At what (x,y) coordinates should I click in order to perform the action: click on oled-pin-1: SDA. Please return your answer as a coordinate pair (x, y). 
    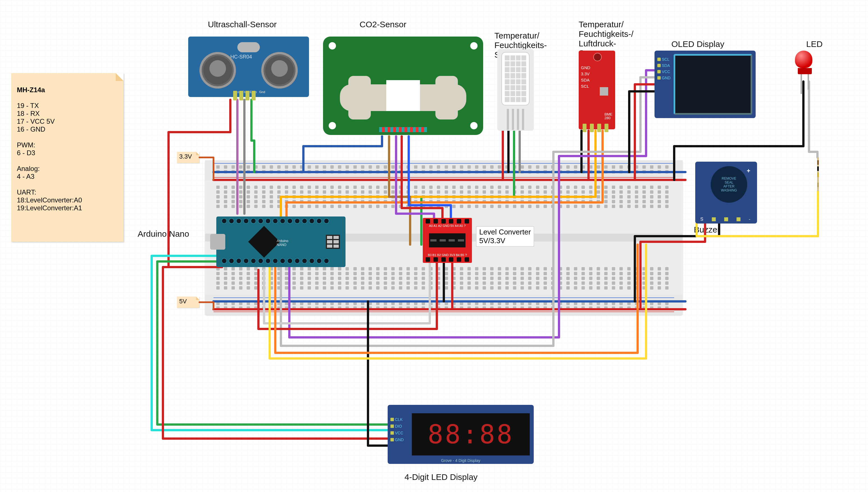
    Looking at the image, I should click on (666, 66).